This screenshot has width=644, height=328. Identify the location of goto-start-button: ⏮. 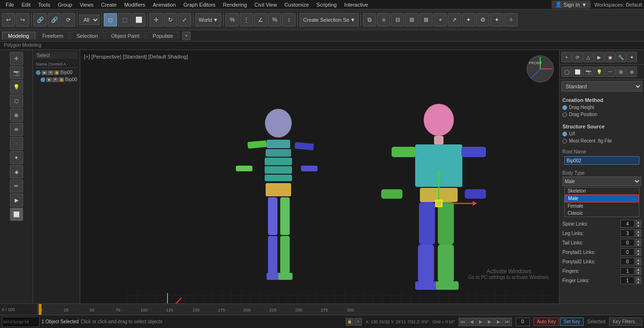
(463, 322).